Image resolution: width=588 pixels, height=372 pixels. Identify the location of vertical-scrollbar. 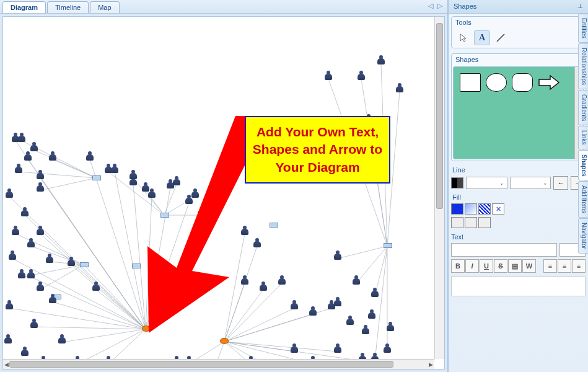
(439, 188).